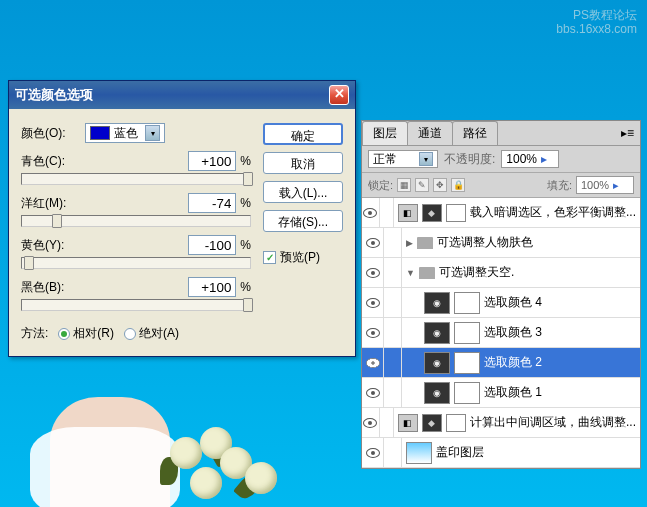  What do you see at coordinates (475, 133) in the screenshot?
I see `tab-paths: 路径` at bounding box center [475, 133].